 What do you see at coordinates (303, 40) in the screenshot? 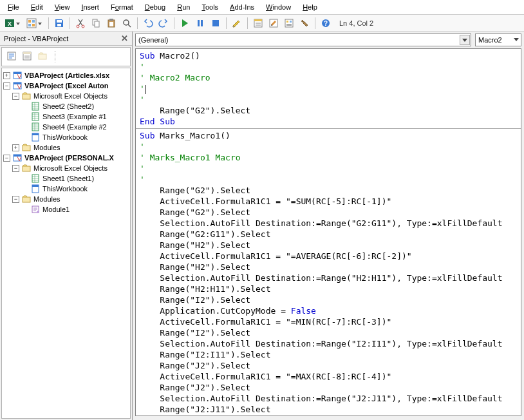
I see `object-dropdown: (General)` at bounding box center [303, 40].